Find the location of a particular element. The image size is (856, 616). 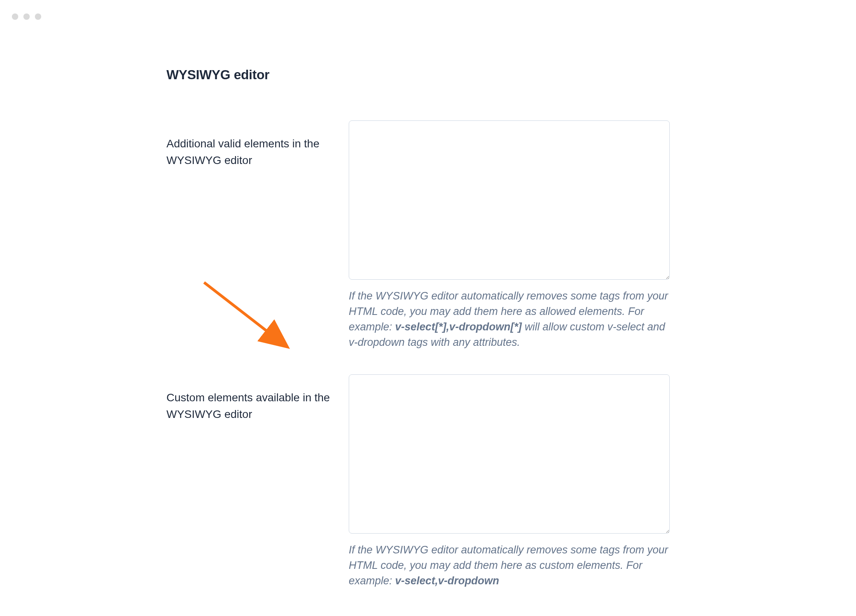

help-text-example: v-select[*],v-dropdown[*] is located at coordinates (459, 327).